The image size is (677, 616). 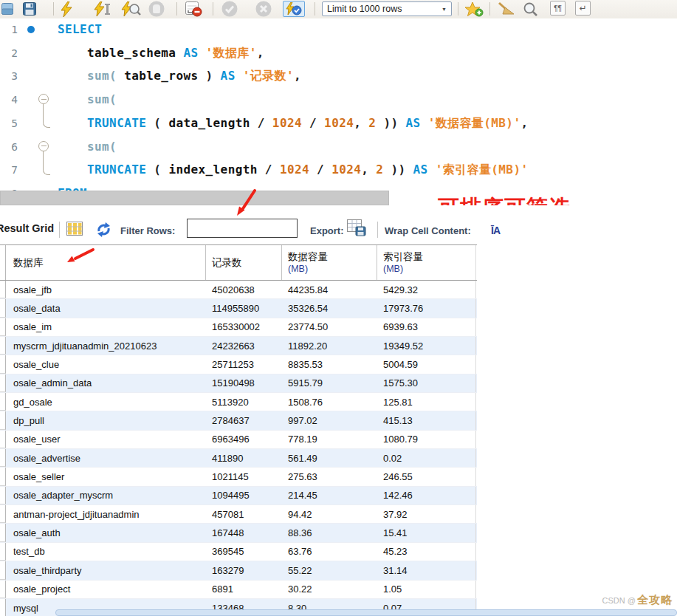 I want to click on execute-current-statement-icon, so click(x=103, y=9).